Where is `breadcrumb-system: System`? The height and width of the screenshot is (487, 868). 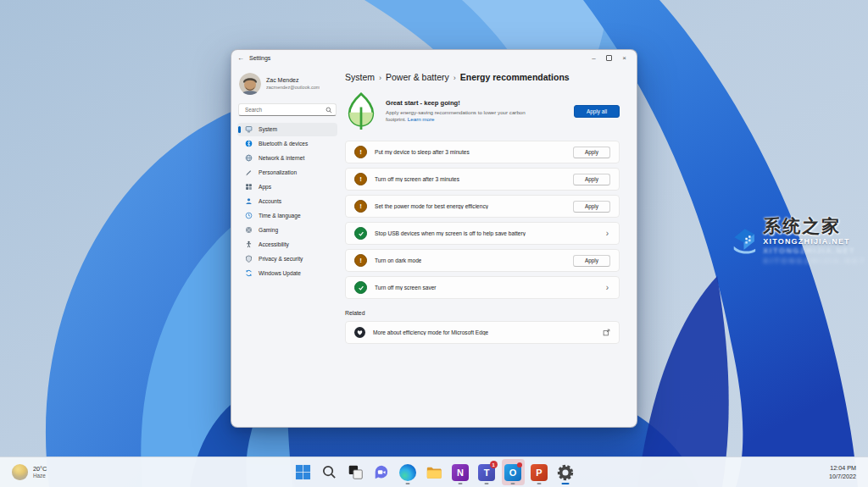
breadcrumb-system: System is located at coordinates (359, 77).